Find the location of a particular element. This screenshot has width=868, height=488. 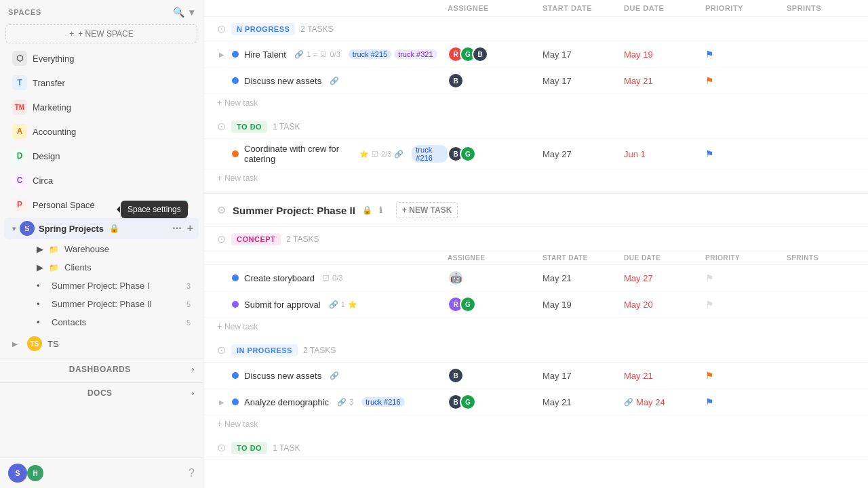

meta-text: 1 is located at coordinates (343, 304).